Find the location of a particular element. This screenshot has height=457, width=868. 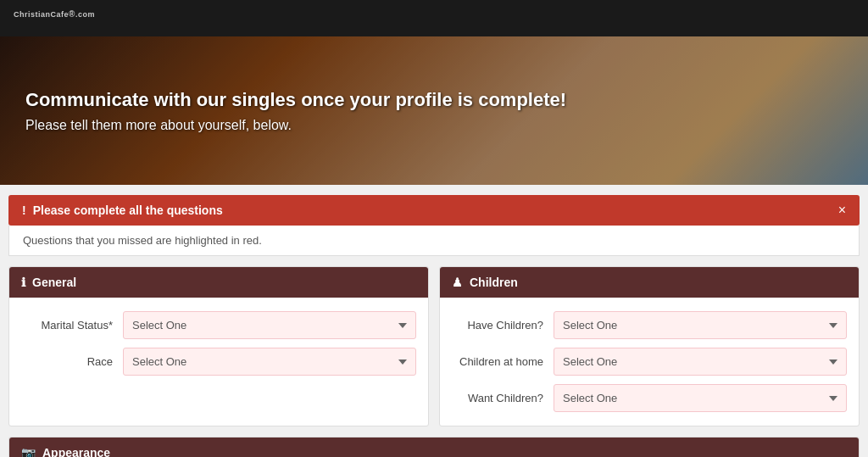

race-select: Select One is located at coordinates (270, 361).